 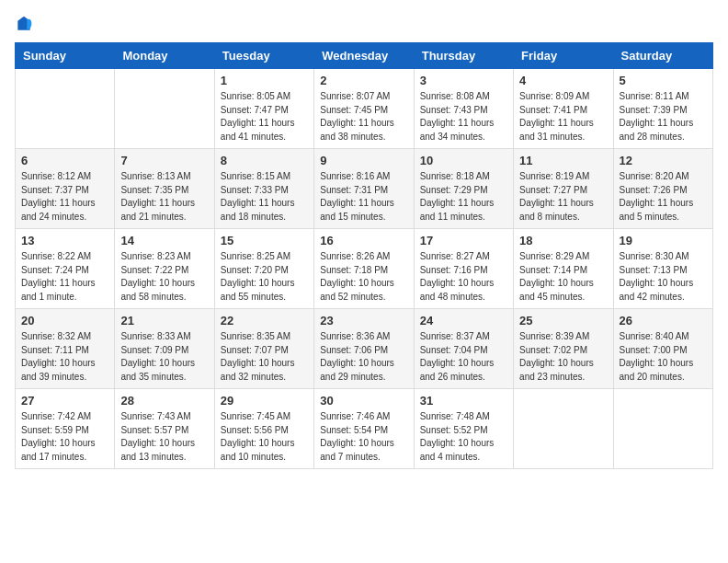 What do you see at coordinates (165, 429) in the screenshot?
I see `calendar-cell: 28Sunrise: 7:43 AMSunset: 5:57 PMDayligh…` at bounding box center [165, 429].